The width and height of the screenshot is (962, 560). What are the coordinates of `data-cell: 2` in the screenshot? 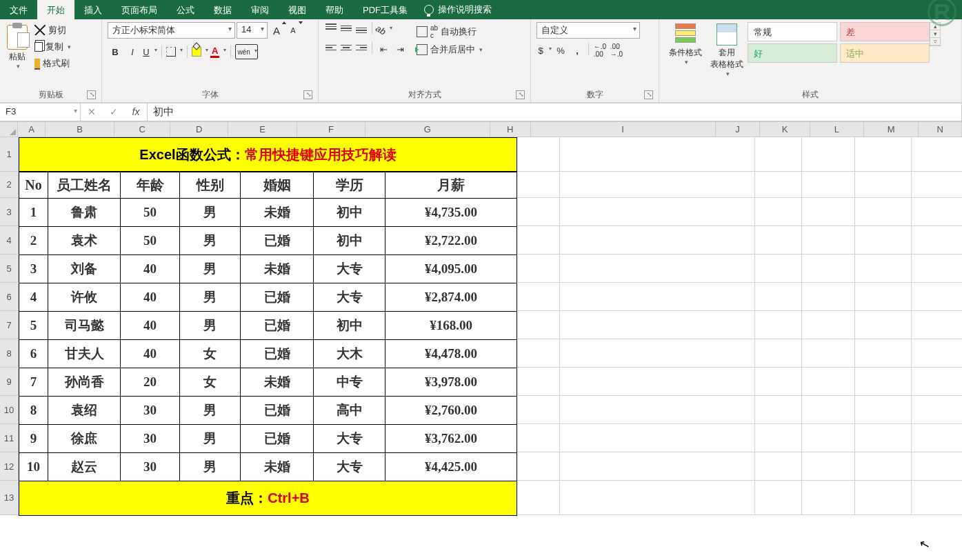 It's located at (34, 241).